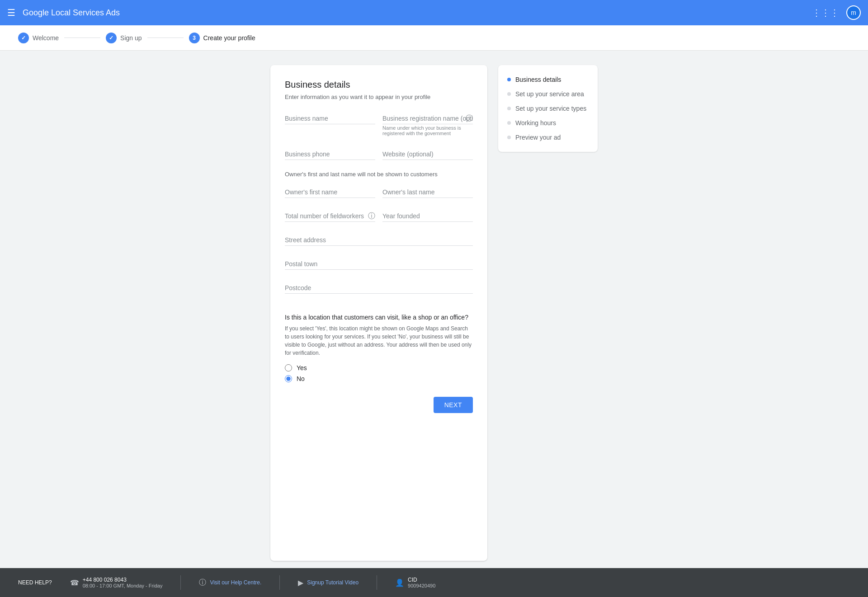  Describe the element at coordinates (123, 583) in the screenshot. I see `footer-phone-info: +44 800 026 8043 08:00 - 17:00 GMT, Mond…` at that location.